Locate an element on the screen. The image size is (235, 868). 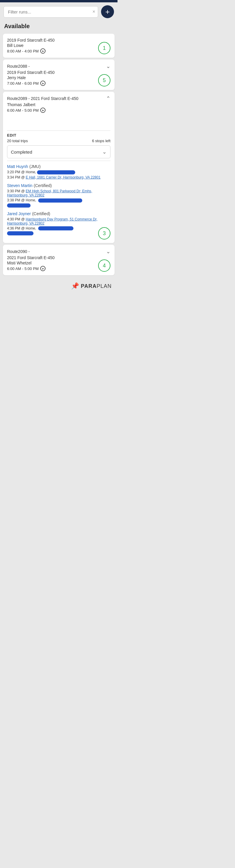
stop-matt-1-time: 3:20 PM is located at coordinates (14, 172).